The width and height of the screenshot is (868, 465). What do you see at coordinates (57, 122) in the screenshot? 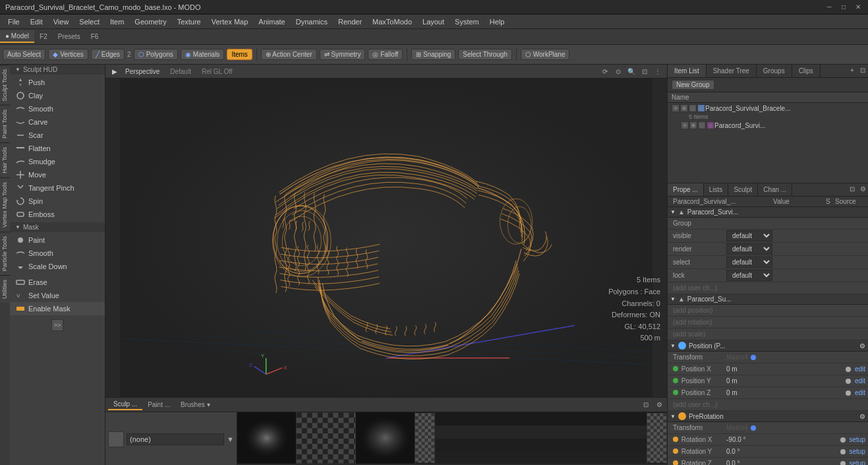
I see `carve-tool: Carve` at bounding box center [57, 122].